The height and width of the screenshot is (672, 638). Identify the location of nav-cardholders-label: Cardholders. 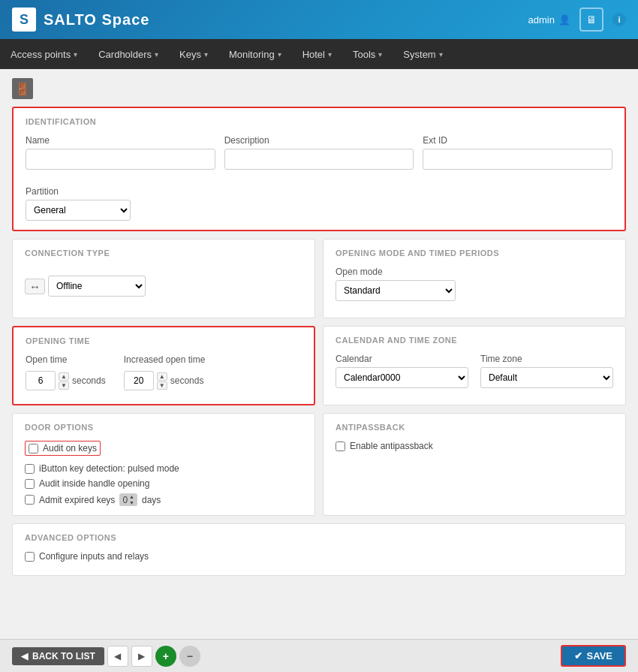
(125, 54).